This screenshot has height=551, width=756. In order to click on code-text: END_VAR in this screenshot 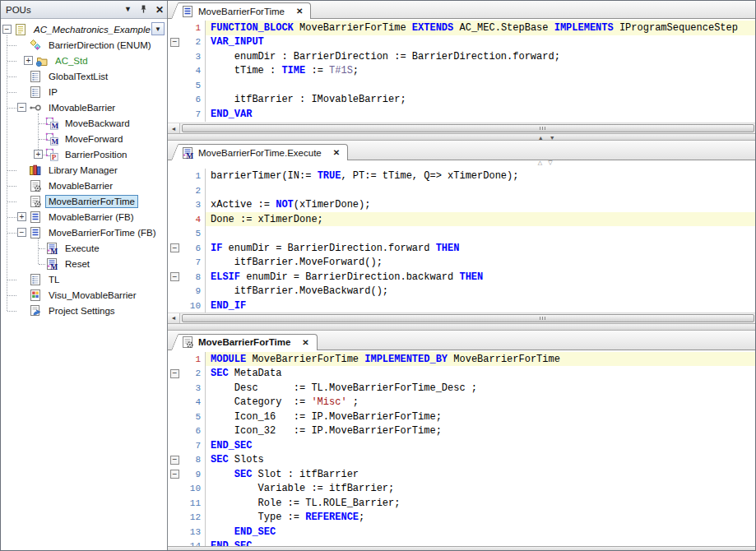, I will do `click(480, 114)`.